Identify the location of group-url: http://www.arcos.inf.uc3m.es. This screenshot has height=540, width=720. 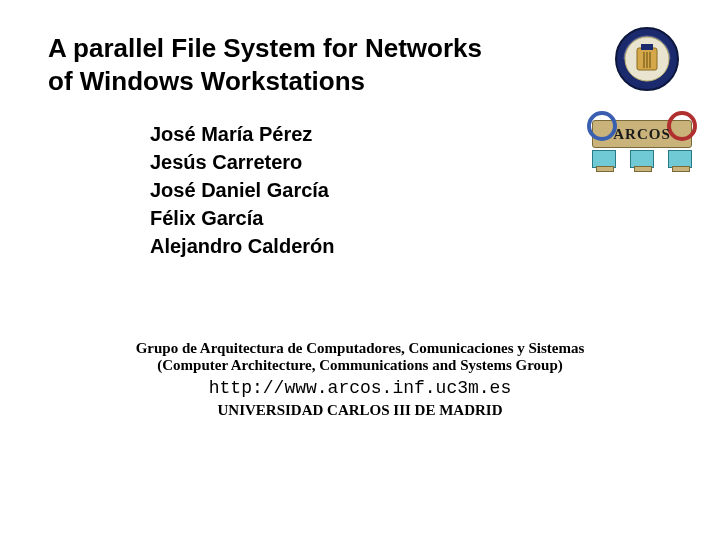
(360, 388).